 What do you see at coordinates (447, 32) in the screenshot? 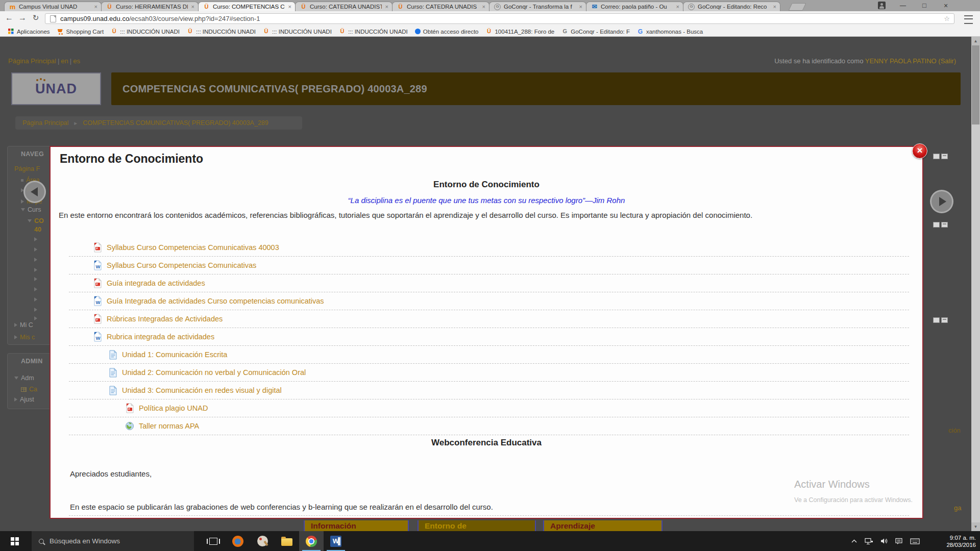
I see `bookmark-item: Obtén acceso directo` at bounding box center [447, 32].